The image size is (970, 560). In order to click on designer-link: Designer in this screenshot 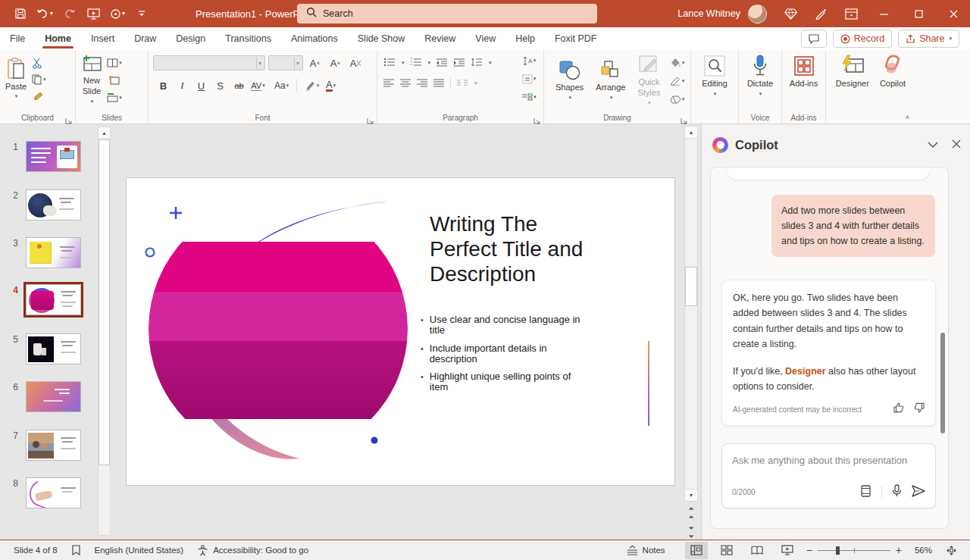, I will do `click(806, 371)`.